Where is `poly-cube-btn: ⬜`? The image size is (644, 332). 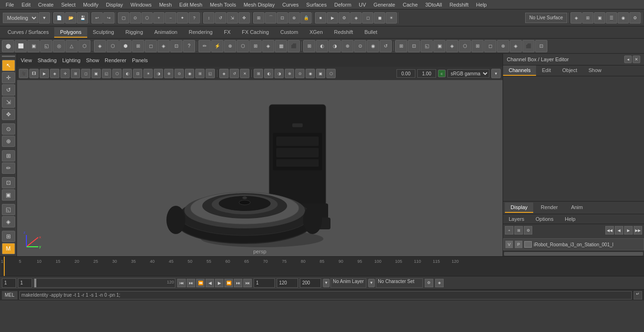 poly-cube-btn: ⬜ is located at coordinates (21, 46).